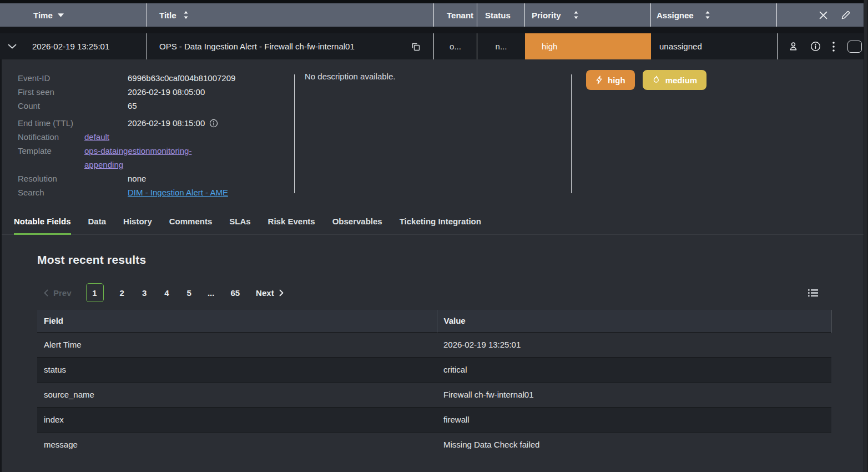  What do you see at coordinates (434, 344) in the screenshot?
I see `table-row: Alert Time 2026-02-19 13:25:01` at bounding box center [434, 344].